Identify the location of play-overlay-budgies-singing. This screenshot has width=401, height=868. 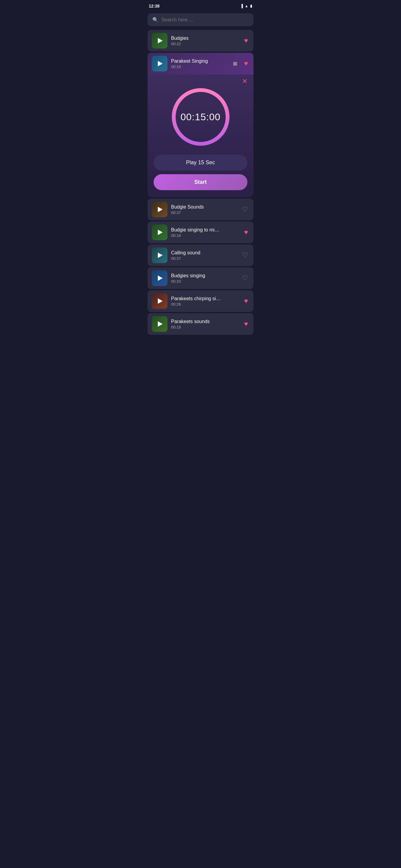
(160, 278).